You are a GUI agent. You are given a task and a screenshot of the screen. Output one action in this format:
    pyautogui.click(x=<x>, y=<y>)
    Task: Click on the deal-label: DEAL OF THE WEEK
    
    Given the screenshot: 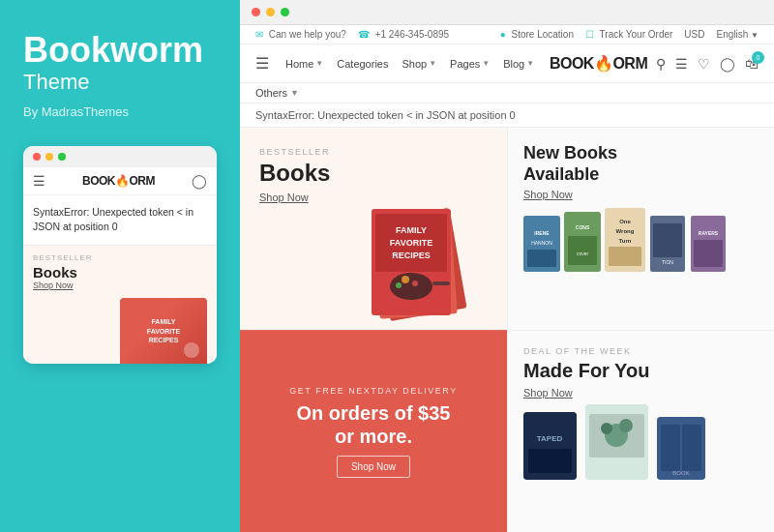 What is the action you would take?
    pyautogui.click(x=640, y=351)
    